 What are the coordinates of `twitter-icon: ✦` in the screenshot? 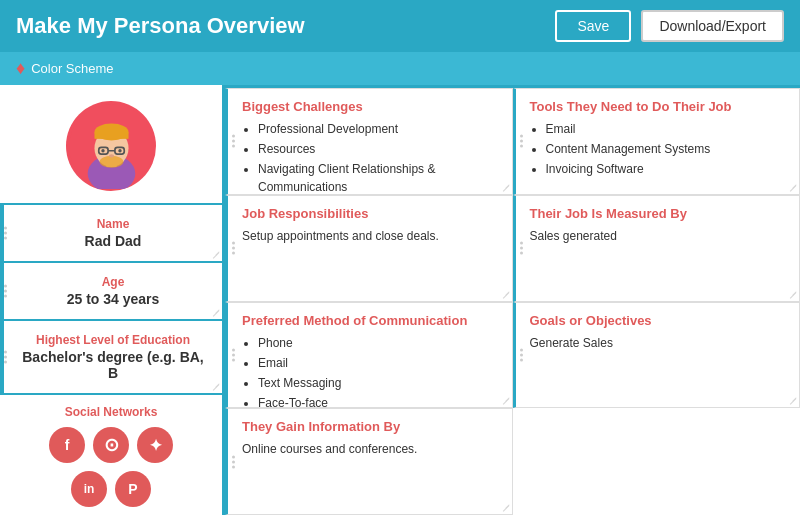 It's located at (155, 445).